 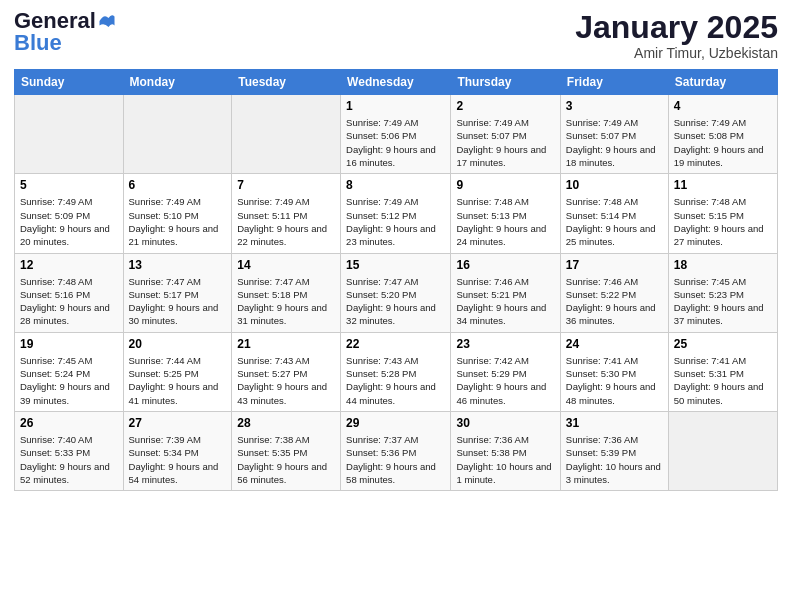 What do you see at coordinates (614, 222) in the screenshot?
I see `day-info: Sunrise: 7:48 AM Sunset: 5:14 PM Dayligh…` at bounding box center [614, 222].